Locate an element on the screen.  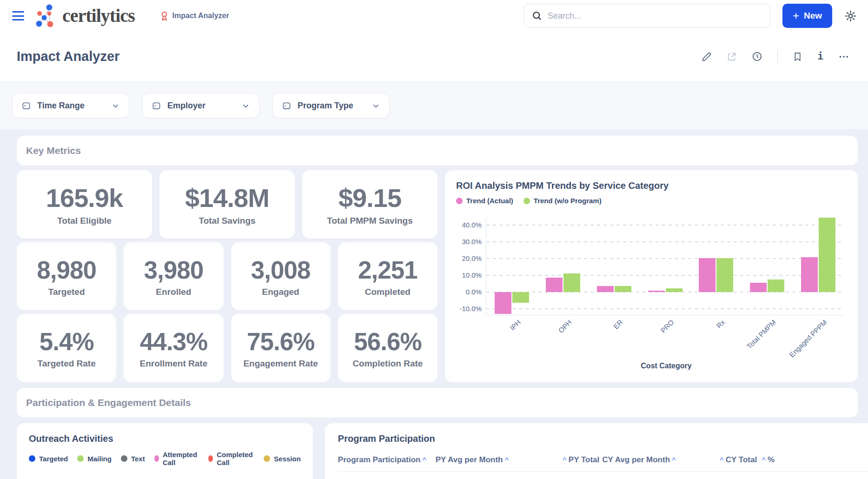
roi-chart-title: ROI Analysis PMPM Trends by Service Cate… is located at coordinates (651, 186).